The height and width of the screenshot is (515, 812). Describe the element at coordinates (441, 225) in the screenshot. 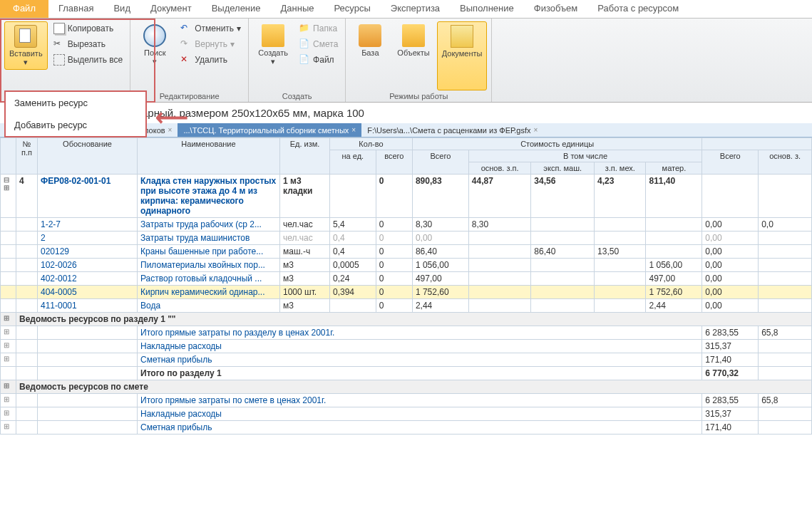

I see `cell: 8,30` at that location.